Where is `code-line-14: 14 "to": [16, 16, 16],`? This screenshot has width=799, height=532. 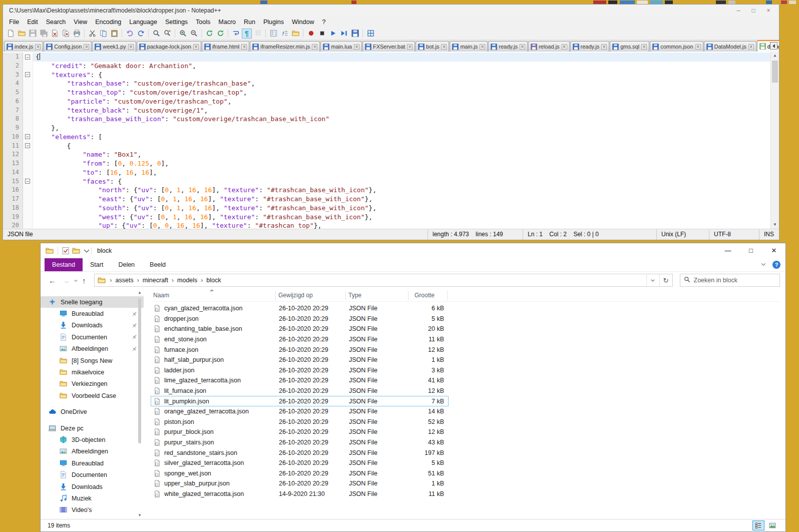 code-line-14: 14 "to": [16, 16, 16], is located at coordinates (386, 173).